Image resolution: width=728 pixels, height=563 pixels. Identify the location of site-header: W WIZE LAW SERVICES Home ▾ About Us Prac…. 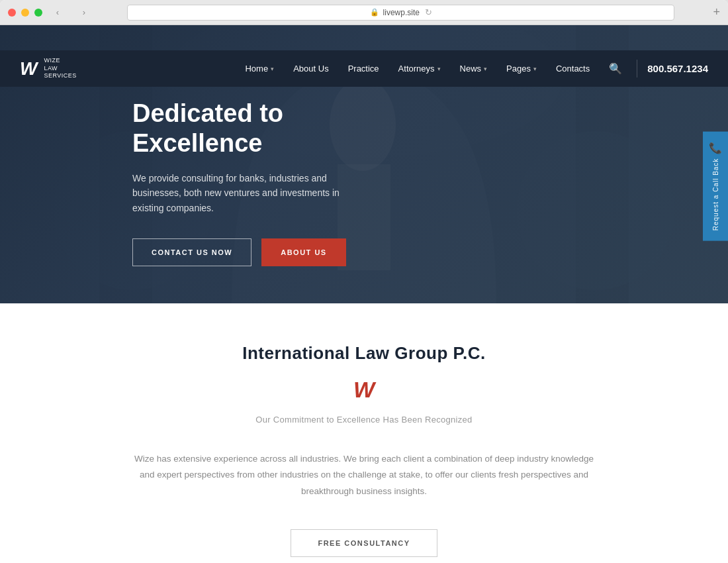
(364, 69).